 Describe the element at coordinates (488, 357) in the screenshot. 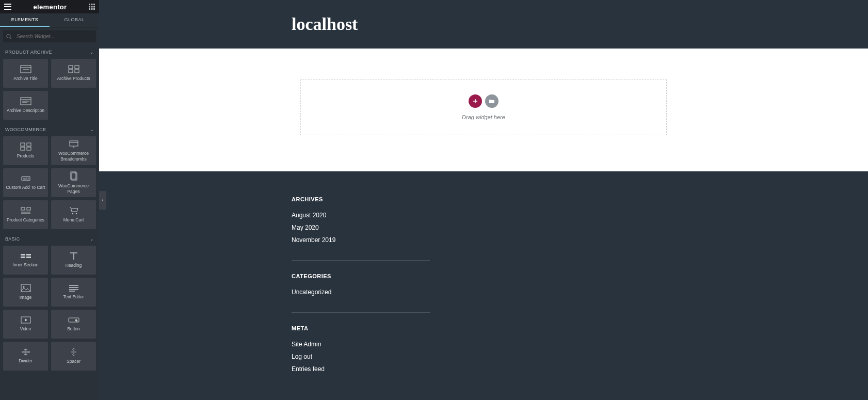

I see `footer-link: Log out` at that location.